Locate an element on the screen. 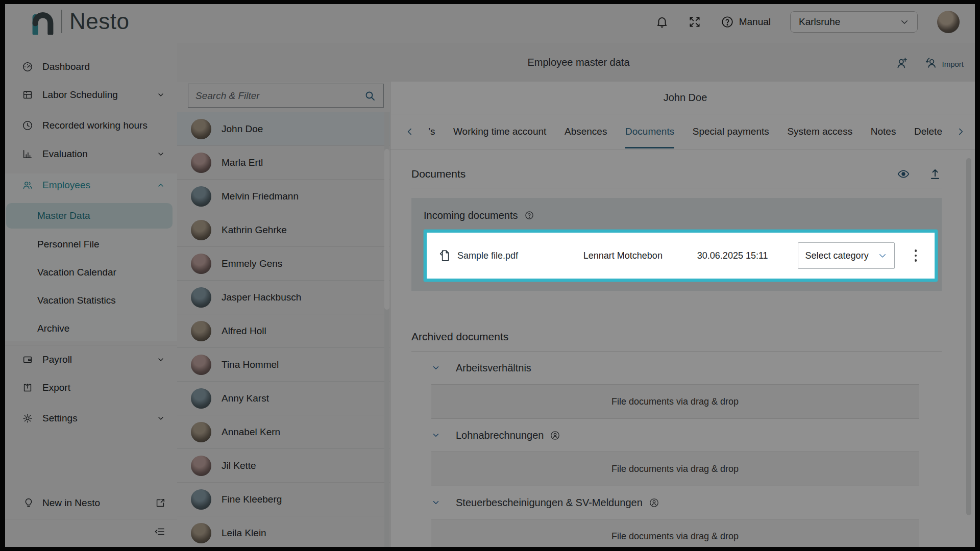 Image resolution: width=980 pixels, height=551 pixels. export-box-icon is located at coordinates (28, 388).